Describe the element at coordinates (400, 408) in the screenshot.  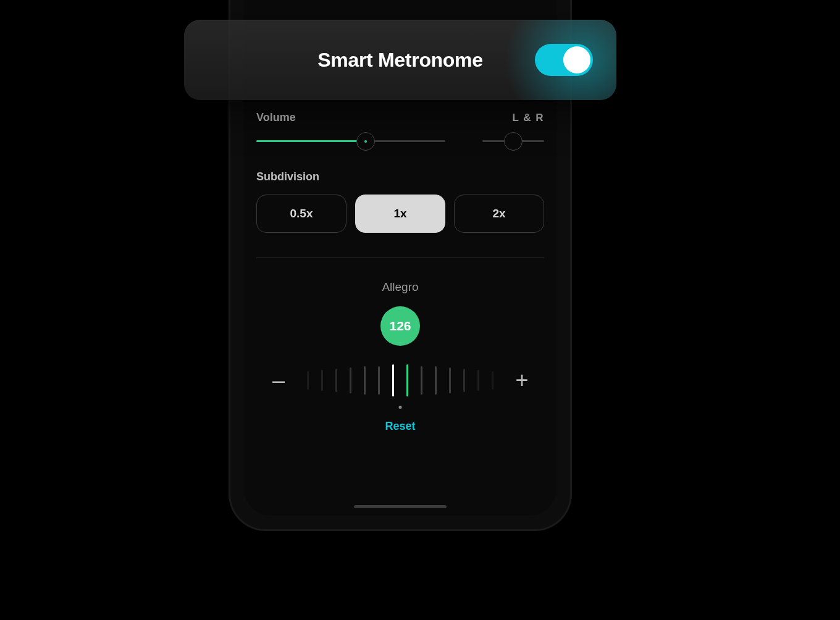
I see `tick-indicator-dot` at that location.